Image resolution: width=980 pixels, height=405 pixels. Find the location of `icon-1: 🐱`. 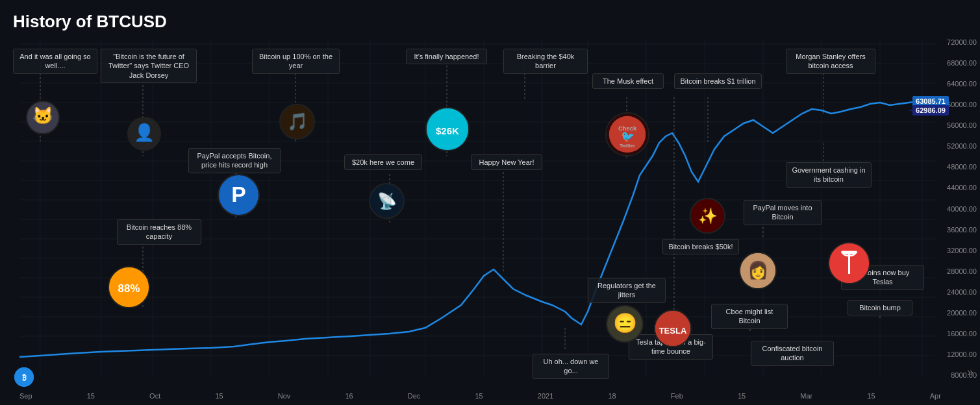

icon-1: 🐱 is located at coordinates (43, 117).